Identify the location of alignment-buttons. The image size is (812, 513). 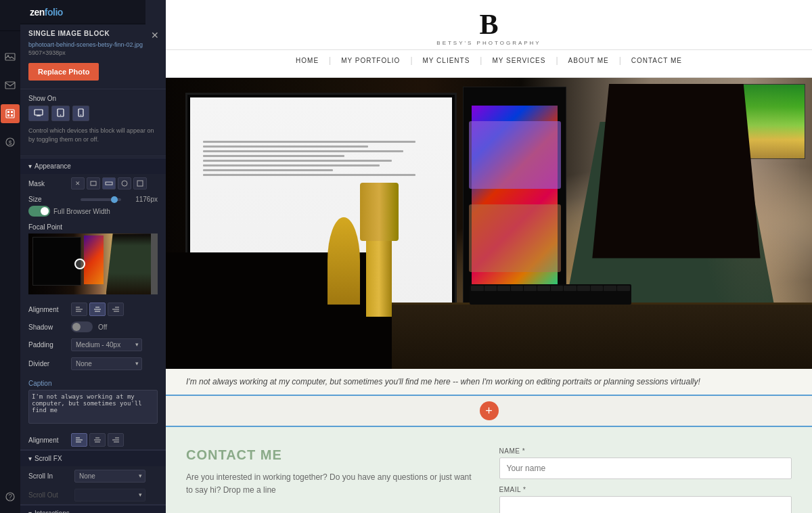
(97, 309).